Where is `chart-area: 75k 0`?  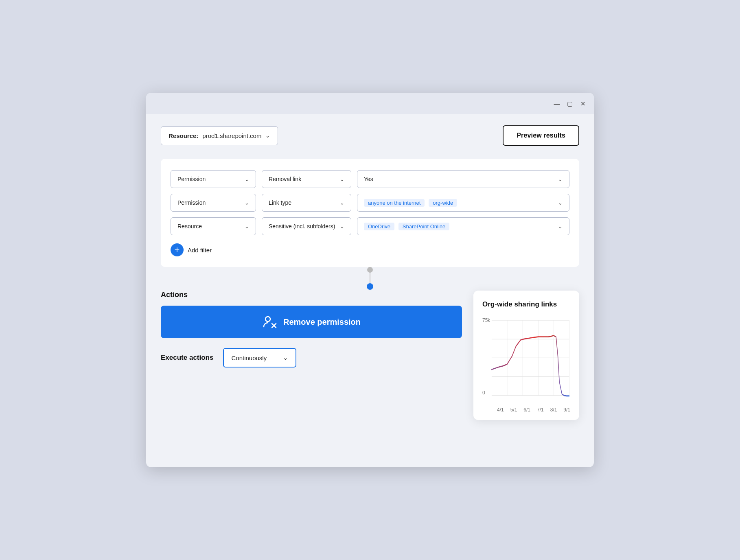 chart-area: 75k 0 is located at coordinates (526, 361).